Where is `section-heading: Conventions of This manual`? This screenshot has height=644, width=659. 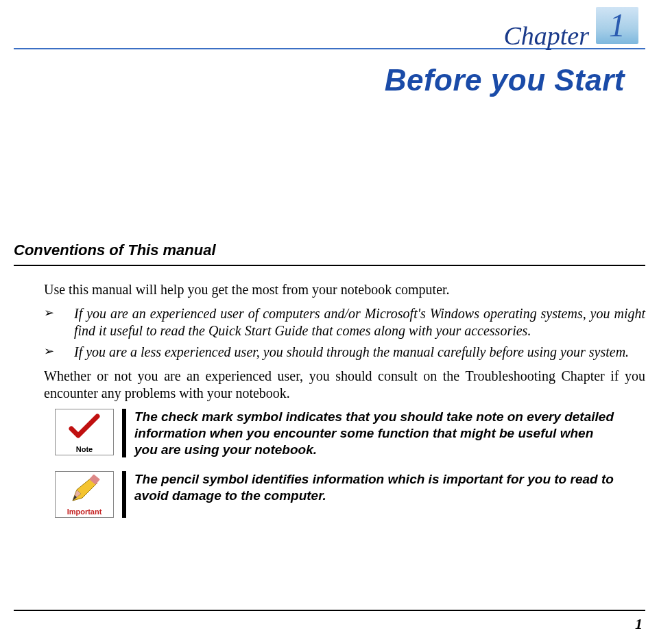 section-heading: Conventions of This manual is located at coordinates (329, 250).